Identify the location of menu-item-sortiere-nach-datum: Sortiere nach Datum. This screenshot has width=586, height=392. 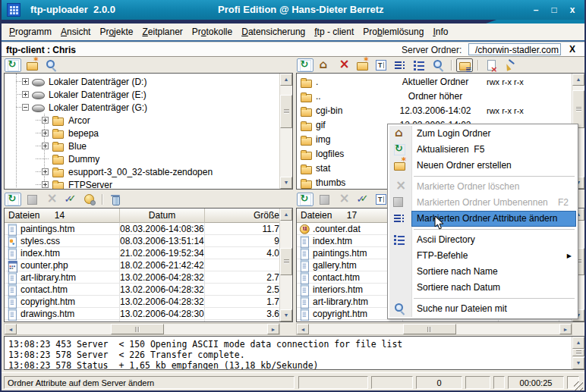
(483, 288).